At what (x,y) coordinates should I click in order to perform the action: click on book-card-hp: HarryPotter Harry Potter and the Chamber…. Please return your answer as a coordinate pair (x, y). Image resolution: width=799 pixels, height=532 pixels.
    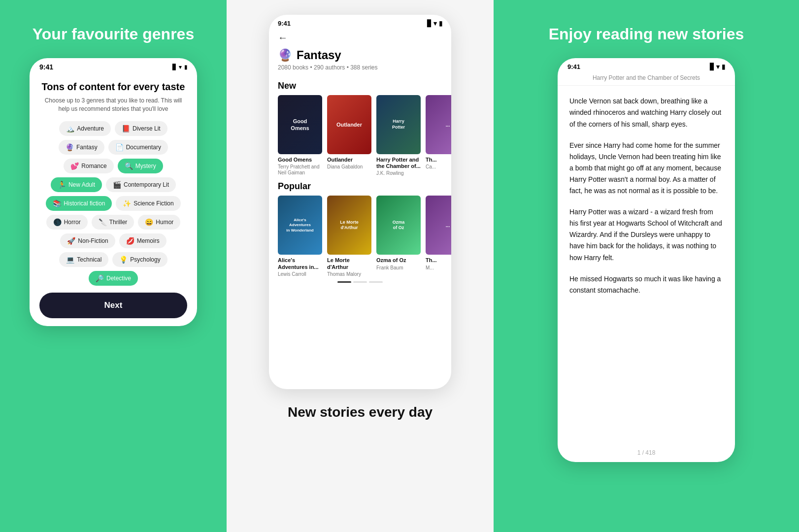
    Looking at the image, I should click on (399, 136).